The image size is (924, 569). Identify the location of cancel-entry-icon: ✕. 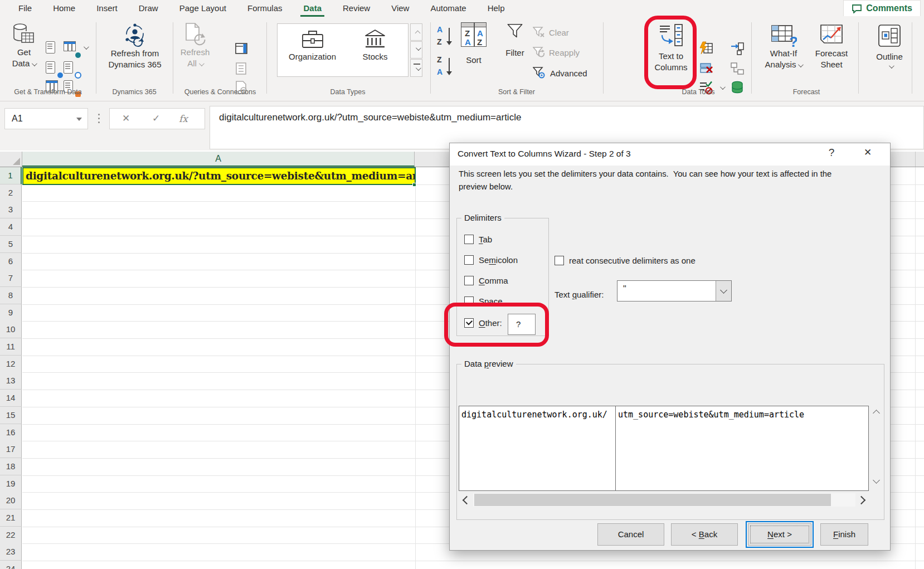
(126, 119).